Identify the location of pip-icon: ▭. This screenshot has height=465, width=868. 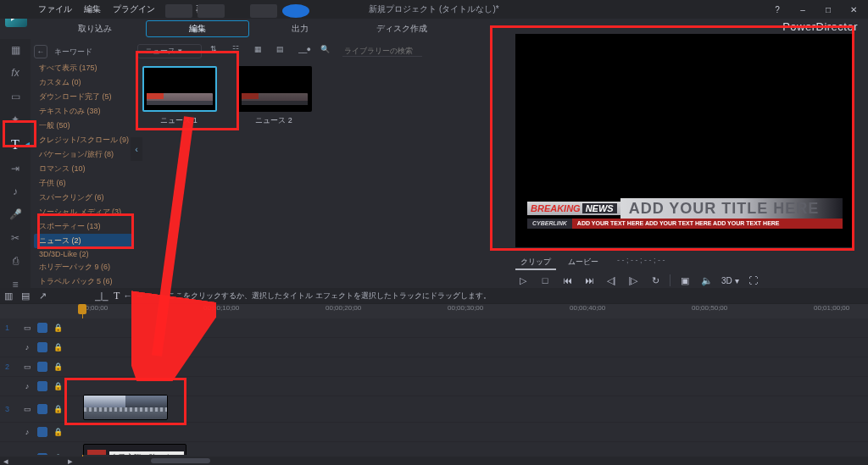
(15, 97).